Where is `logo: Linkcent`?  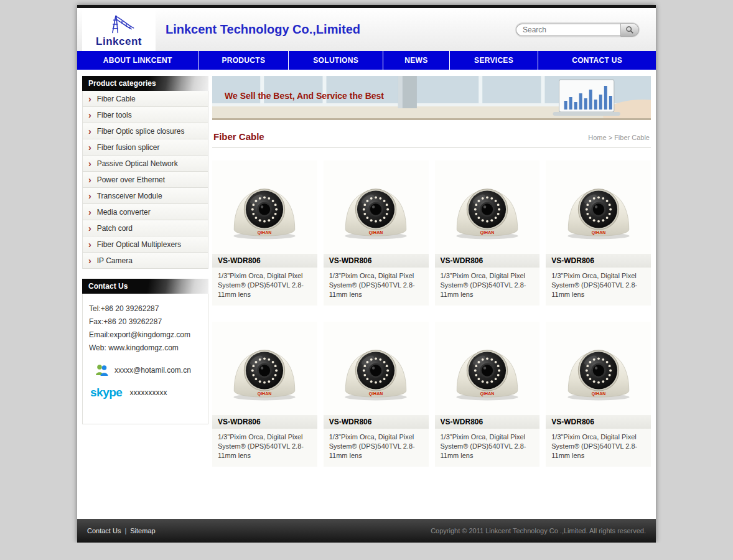 logo: Linkcent is located at coordinates (119, 30).